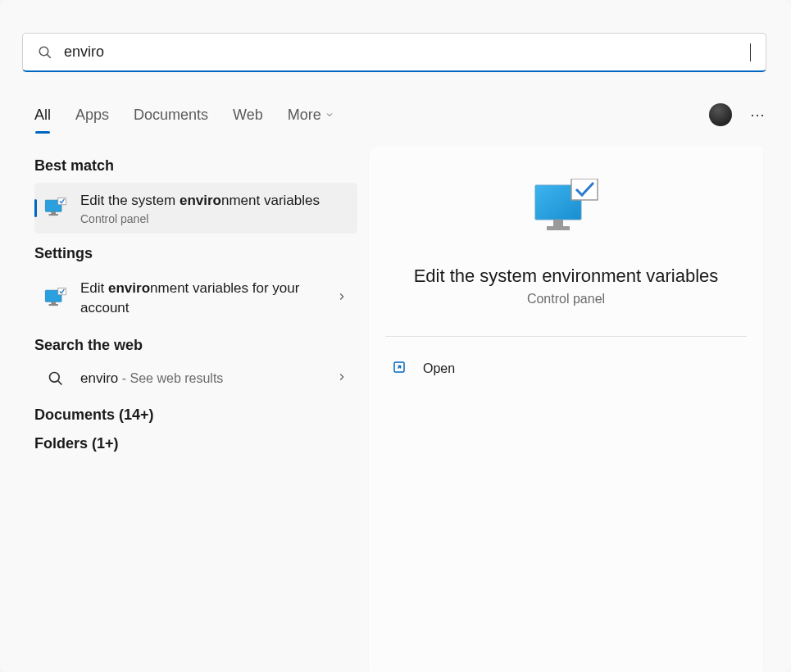 The width and height of the screenshot is (791, 672). Describe the element at coordinates (270, 200) in the screenshot. I see `title-post: nment variables` at that location.